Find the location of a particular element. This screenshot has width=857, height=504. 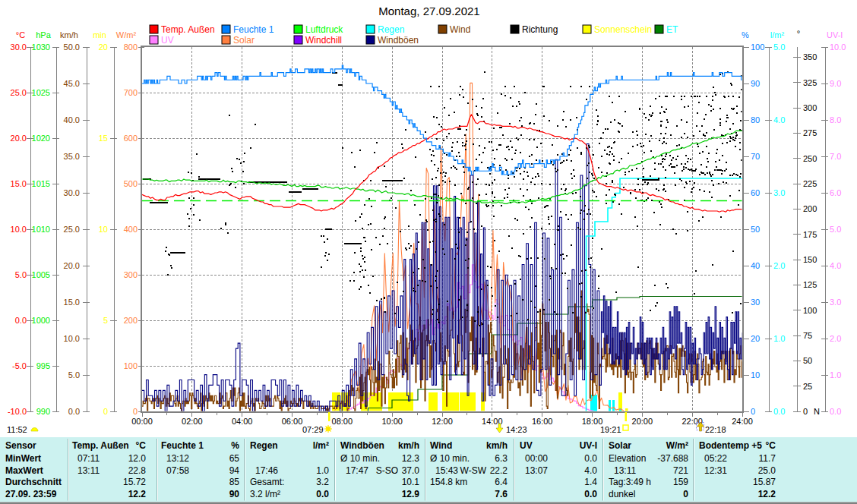

svg-text: 00:00 is located at coordinates (536, 458).